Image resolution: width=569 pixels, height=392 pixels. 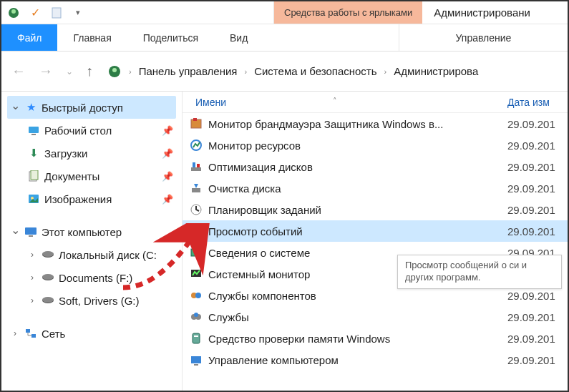 I want to click on breadcrumb-item: Система и безопасность, so click(x=315, y=72).